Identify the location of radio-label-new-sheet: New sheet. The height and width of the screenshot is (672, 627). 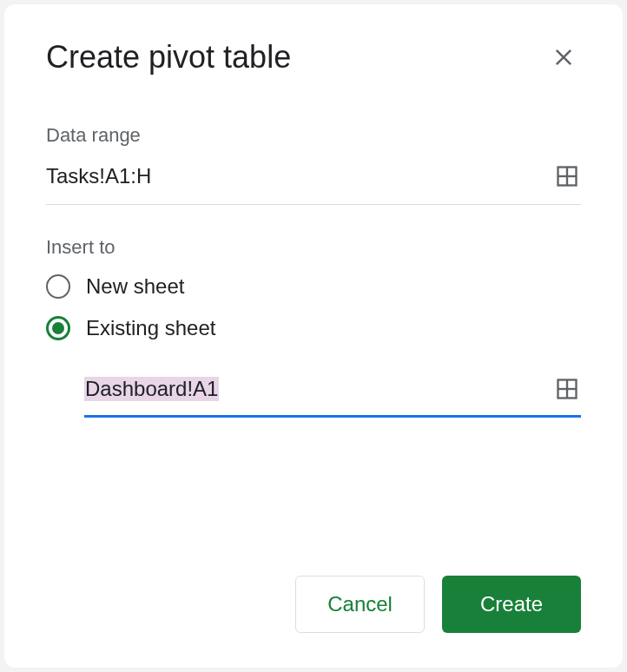
(135, 287).